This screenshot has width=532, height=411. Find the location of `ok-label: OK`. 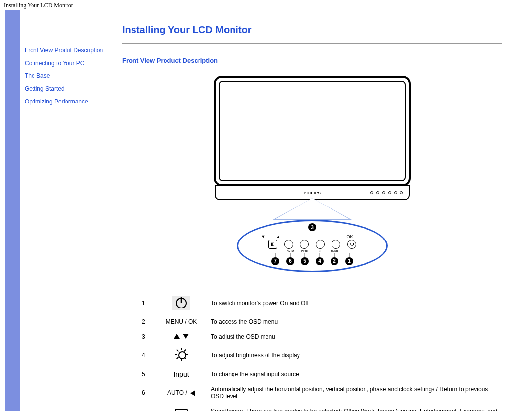

ok-label: OK is located at coordinates (350, 237).